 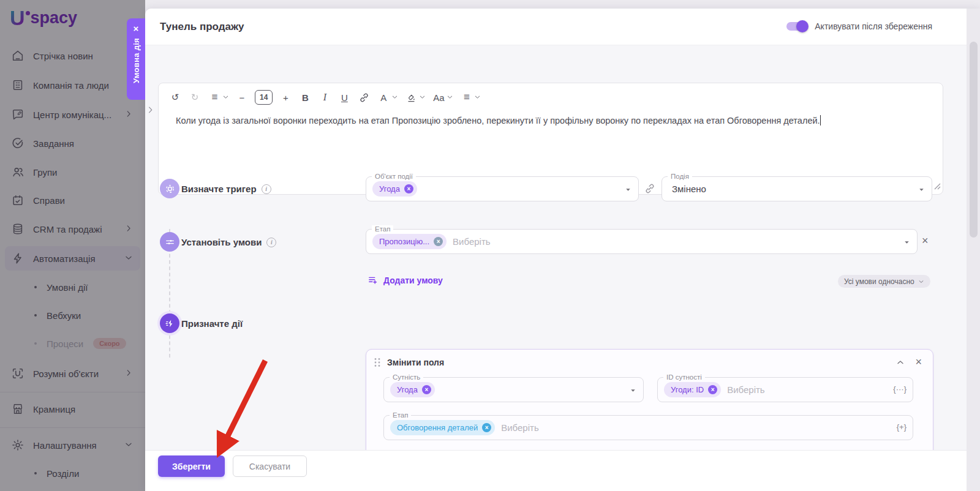 What do you see at coordinates (383, 97) in the screenshot?
I see `font-color-icon: A` at bounding box center [383, 97].